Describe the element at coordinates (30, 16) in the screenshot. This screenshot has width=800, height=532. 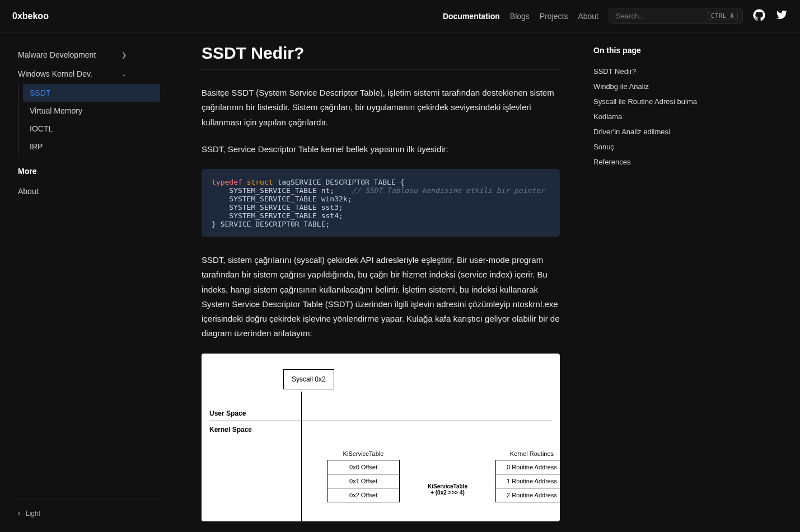
I see `logo: 0xbekoo` at that location.